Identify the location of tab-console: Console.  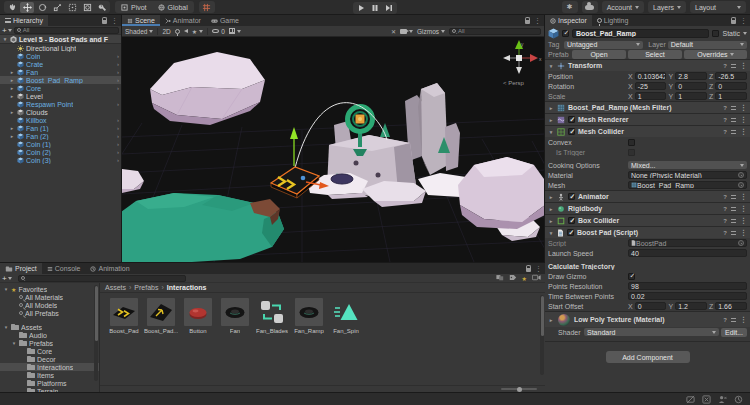
(64, 268).